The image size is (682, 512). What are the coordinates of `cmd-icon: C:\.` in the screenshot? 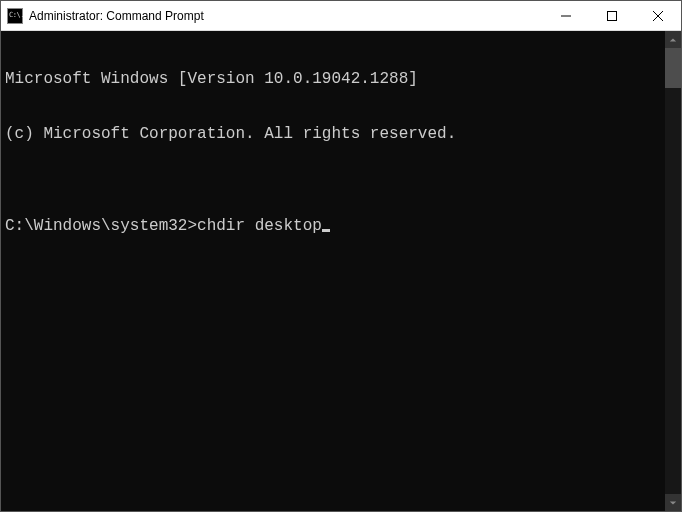 It's located at (15, 16).